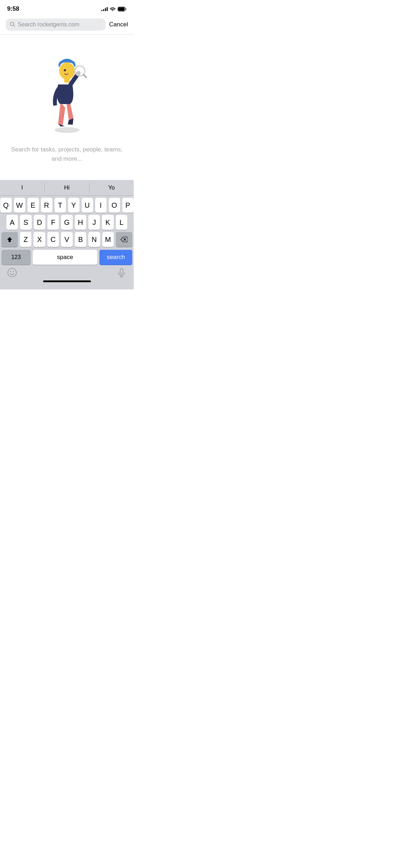  What do you see at coordinates (114, 9) in the screenshot?
I see `status-icons` at bounding box center [114, 9].